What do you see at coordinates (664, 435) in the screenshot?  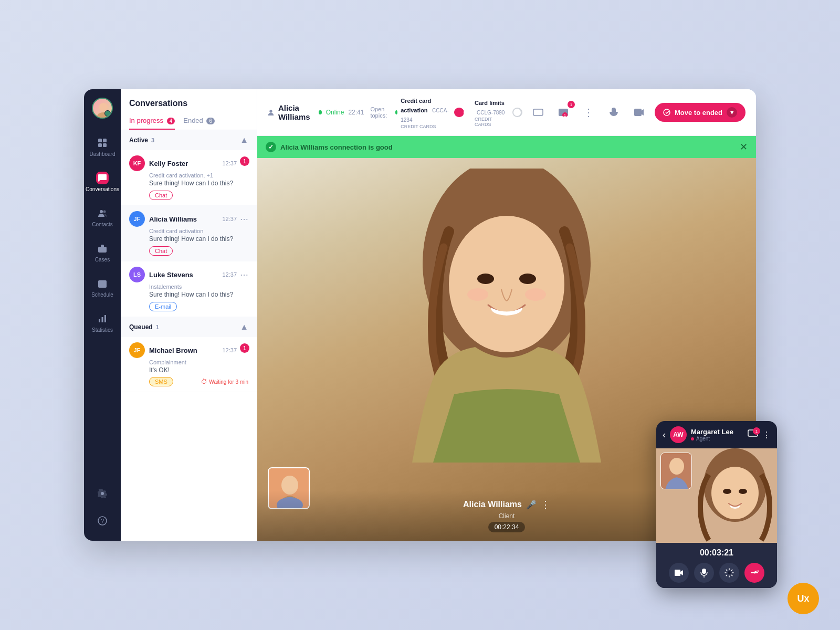 I see `marg-back-btn: ‹` at bounding box center [664, 435].